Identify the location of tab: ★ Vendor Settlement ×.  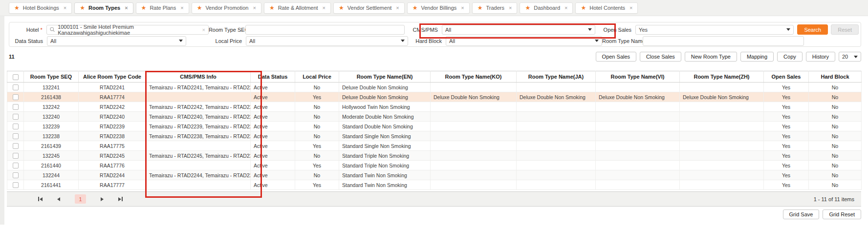
(369, 8).